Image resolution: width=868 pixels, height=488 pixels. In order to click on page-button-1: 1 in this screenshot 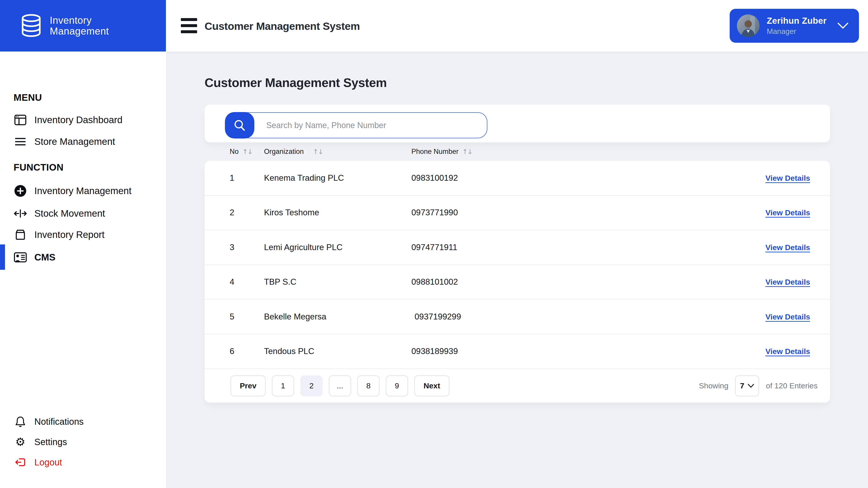, I will do `click(283, 386)`.